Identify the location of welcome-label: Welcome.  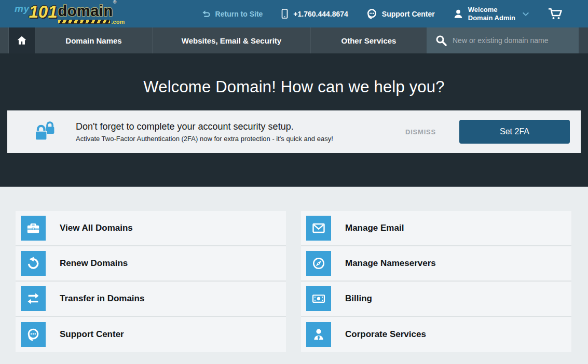
(492, 10).